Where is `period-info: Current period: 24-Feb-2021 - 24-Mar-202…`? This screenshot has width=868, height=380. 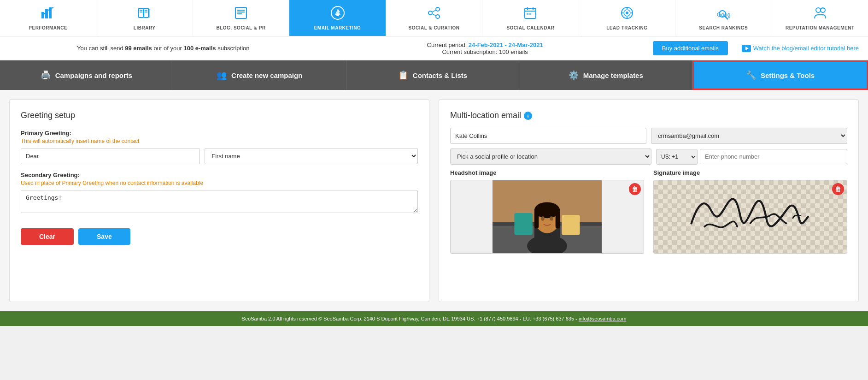 period-info: Current period: 24-Feb-2021 - 24-Mar-202… is located at coordinates (485, 48).